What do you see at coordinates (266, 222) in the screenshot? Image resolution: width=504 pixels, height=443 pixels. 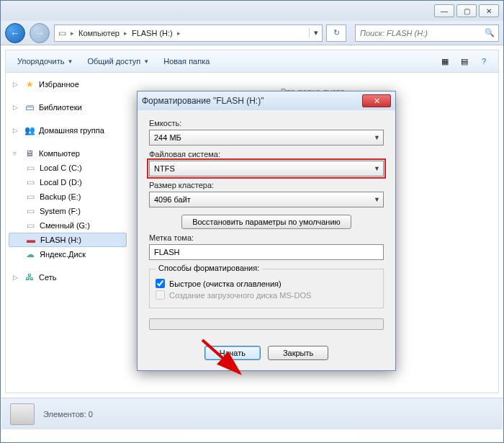 I see `restore-defaults-button: Восстановить параметры по умолчанию` at bounding box center [266, 222].